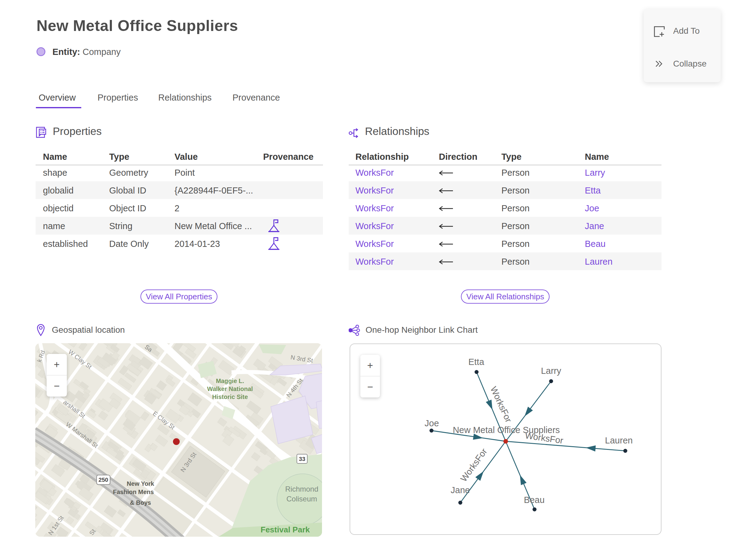 This screenshot has width=736, height=560. I want to click on svg-text: Maggie L., so click(230, 381).